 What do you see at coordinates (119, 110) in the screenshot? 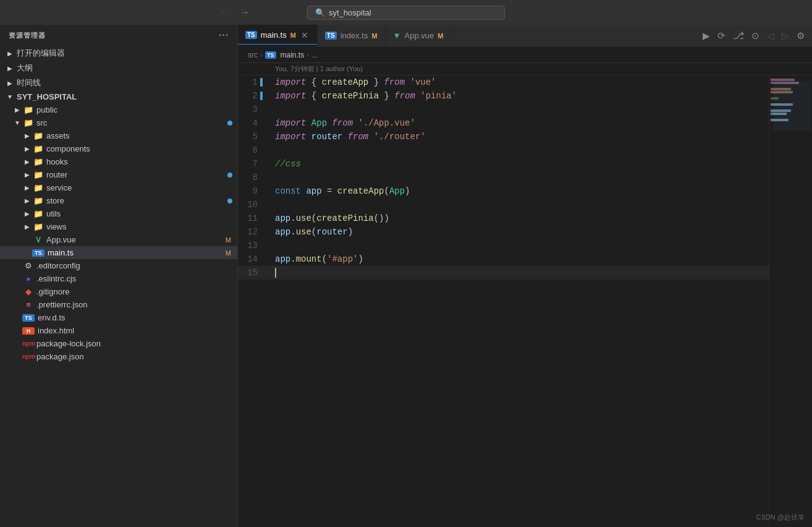
I see `sidebar-item-public: ▶ 📁 public` at bounding box center [119, 110].